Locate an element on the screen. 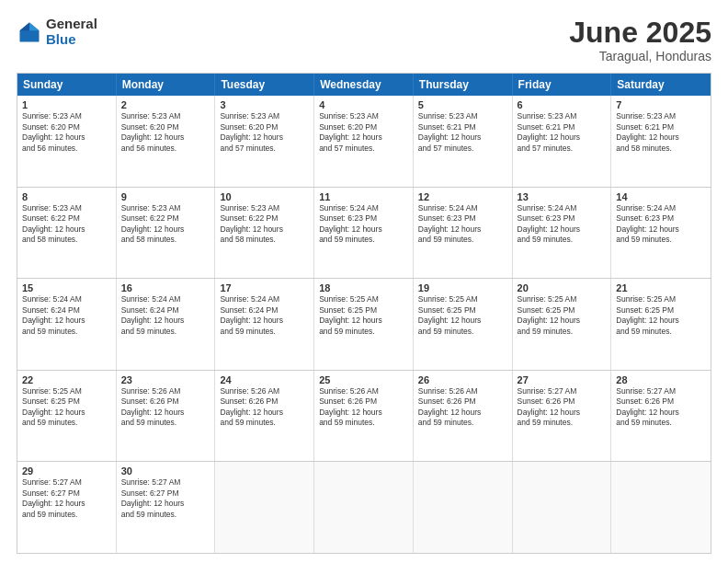  day-num-3-2: 24 is located at coordinates (265, 380).